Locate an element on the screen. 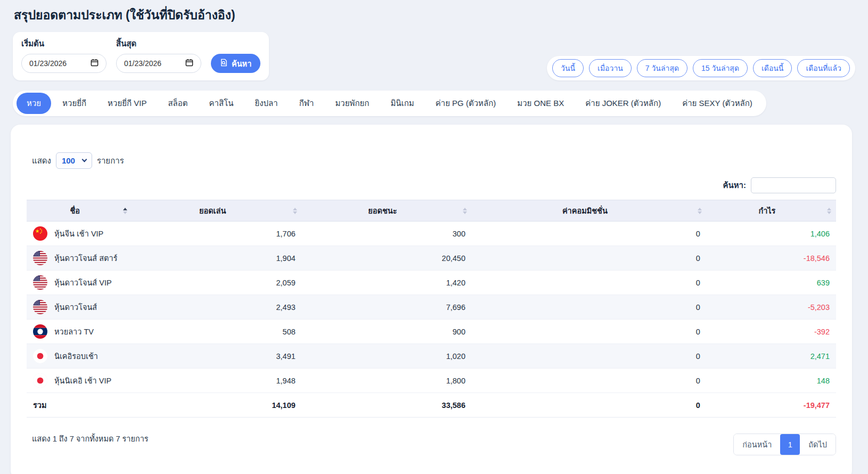  total-win: 33,586 is located at coordinates (387, 405).